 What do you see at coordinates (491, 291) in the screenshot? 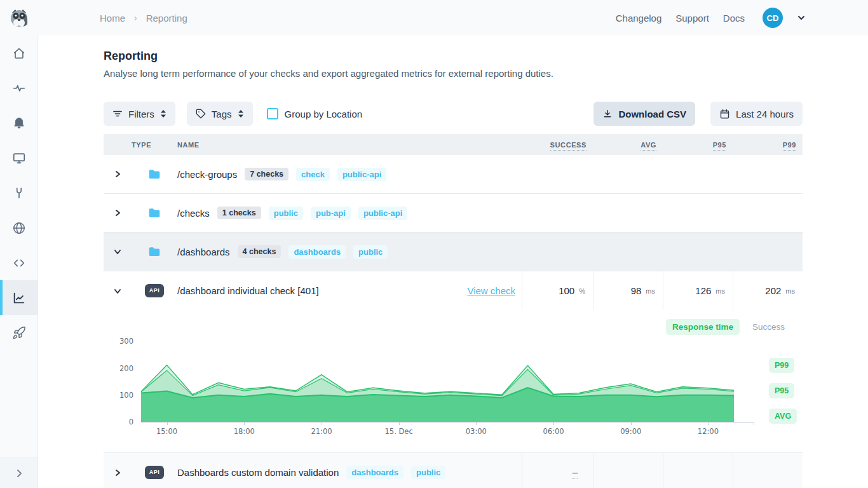
I see `view-check-link: View check` at bounding box center [491, 291].